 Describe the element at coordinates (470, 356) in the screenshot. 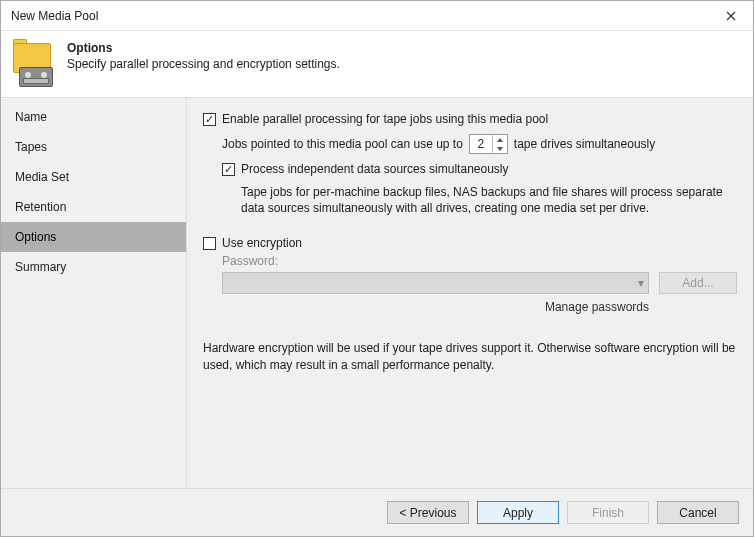

I see `encryption-note: Hardware encryption will be used if your…` at that location.